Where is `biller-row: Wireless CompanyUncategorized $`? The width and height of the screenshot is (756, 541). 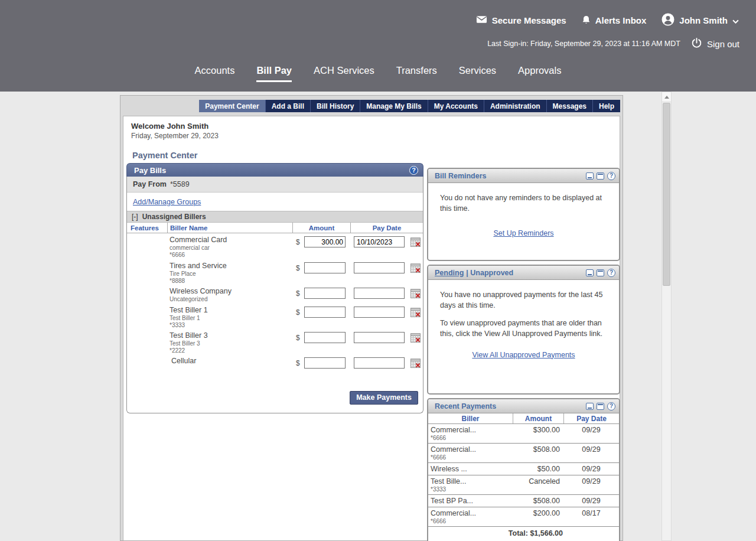
biller-row: Wireless CompanyUncategorized $ is located at coordinates (275, 294).